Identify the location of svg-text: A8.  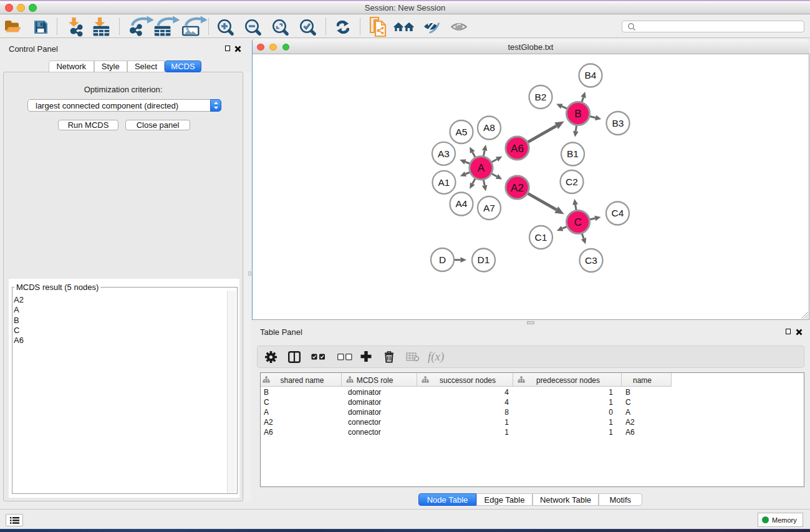
(489, 127).